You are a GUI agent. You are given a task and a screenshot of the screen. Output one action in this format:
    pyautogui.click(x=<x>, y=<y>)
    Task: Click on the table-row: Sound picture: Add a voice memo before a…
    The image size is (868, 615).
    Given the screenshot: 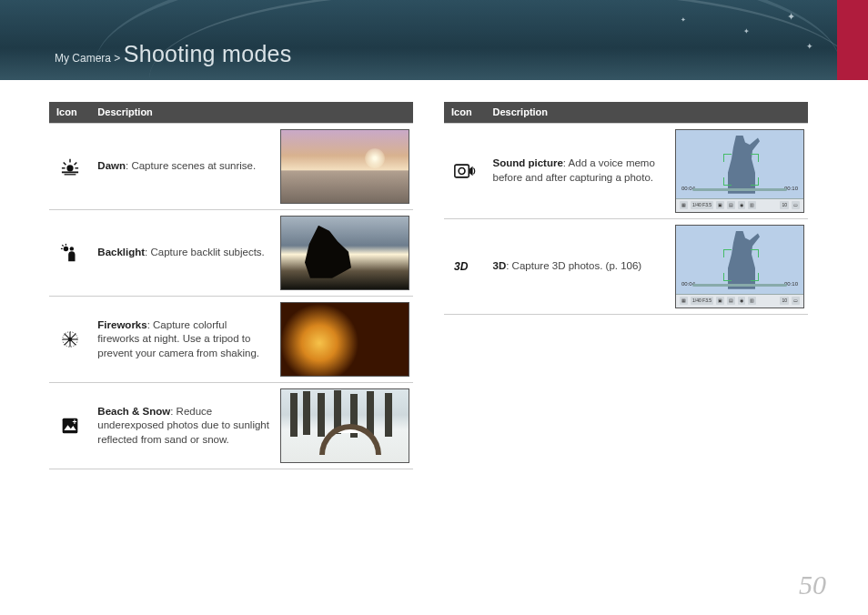 What is the action you would take?
    pyautogui.click(x=626, y=171)
    